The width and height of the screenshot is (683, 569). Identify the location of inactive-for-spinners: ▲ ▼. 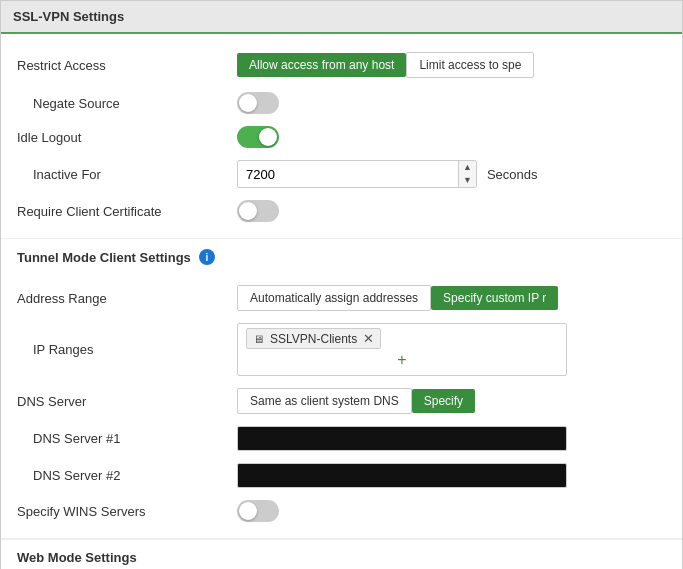
(467, 174).